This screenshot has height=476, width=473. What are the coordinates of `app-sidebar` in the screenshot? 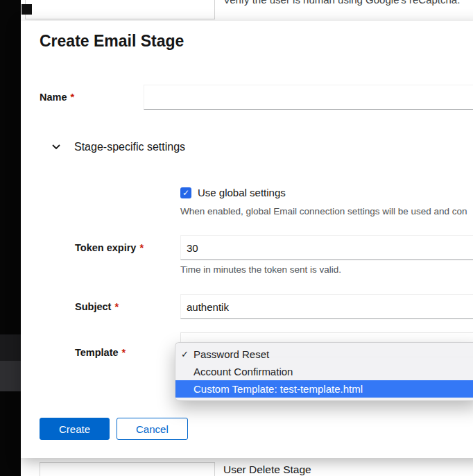 It's located at (10, 238).